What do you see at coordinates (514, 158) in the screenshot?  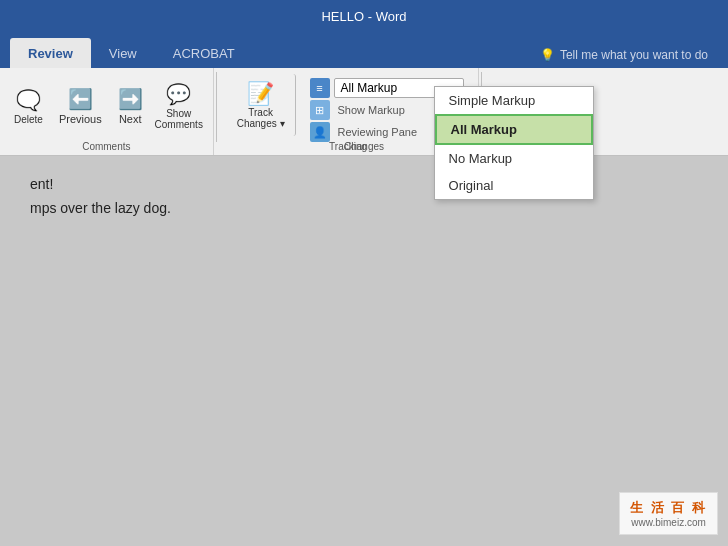 I see `dropdown-item-no: No Markup` at bounding box center [514, 158].